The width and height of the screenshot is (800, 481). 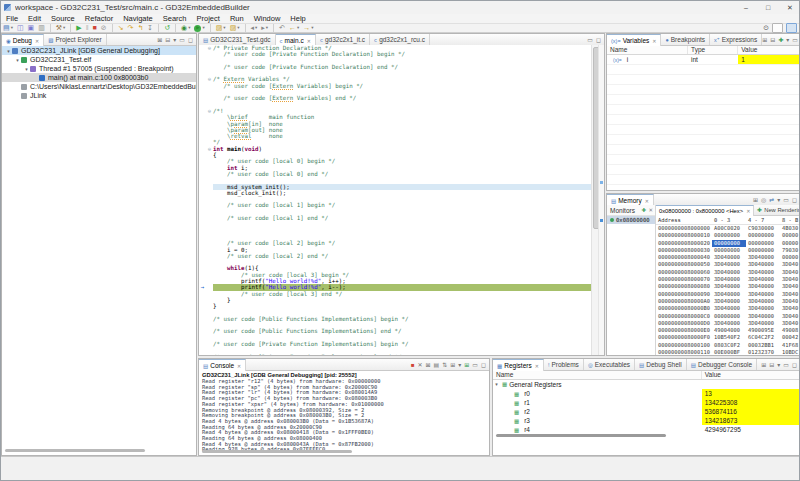 I want to click on registers-tab-debug-shell: ▤Debug Shell, so click(x=661, y=364).